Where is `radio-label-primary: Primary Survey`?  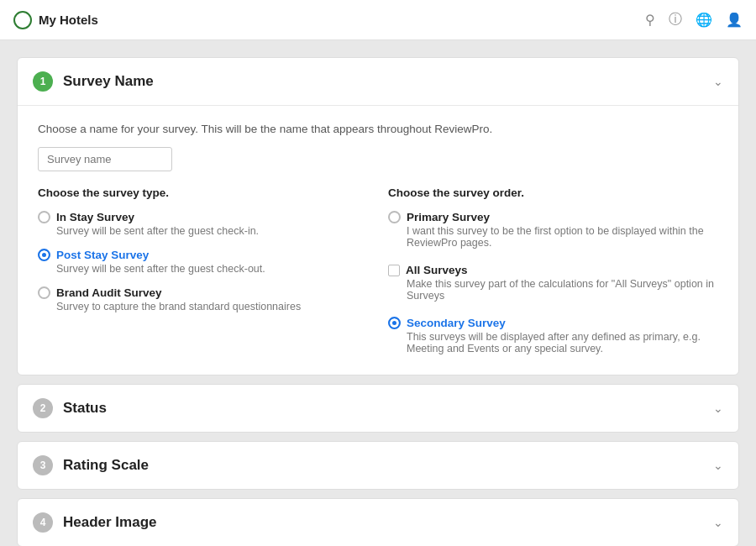
radio-label-primary: Primary Survey is located at coordinates (553, 217).